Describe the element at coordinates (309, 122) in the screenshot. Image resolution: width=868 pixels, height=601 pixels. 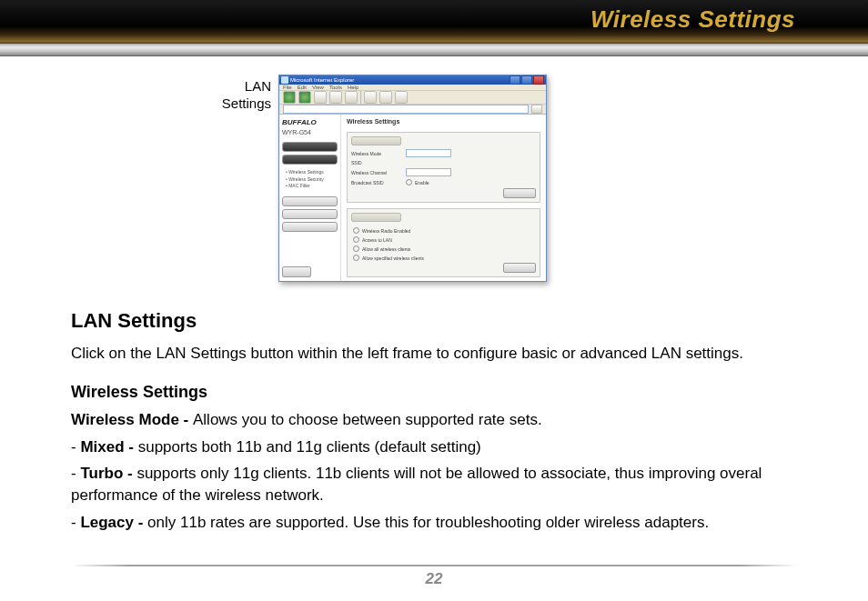
I see `brand-logo: BUFFALO` at that location.